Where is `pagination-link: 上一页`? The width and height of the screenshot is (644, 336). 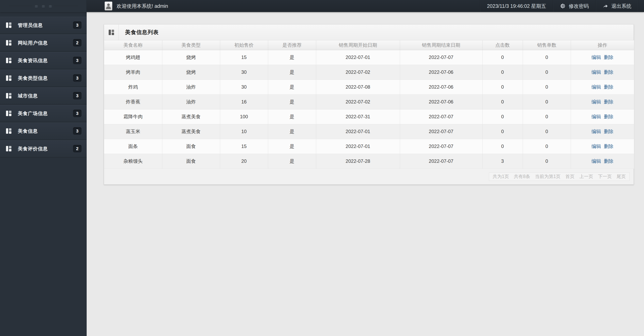
pagination-link: 上一页 is located at coordinates (586, 177).